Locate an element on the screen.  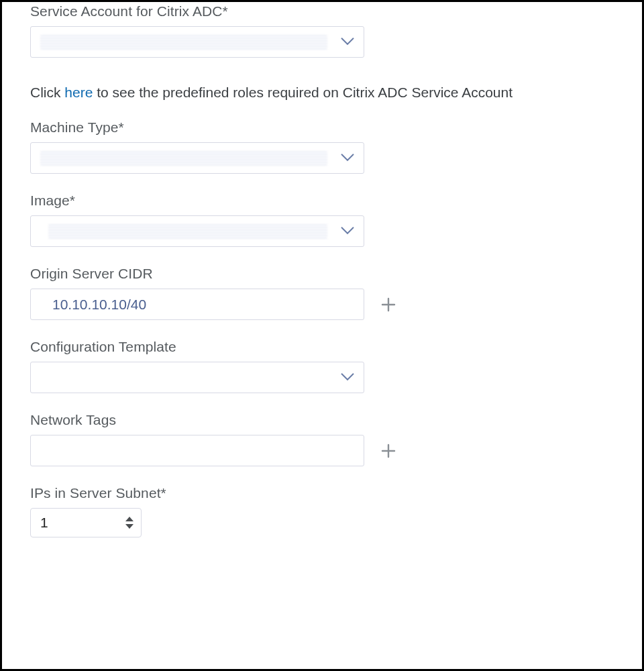
label-origin-cidr: Origin Server CIDR is located at coordinates (322, 274).